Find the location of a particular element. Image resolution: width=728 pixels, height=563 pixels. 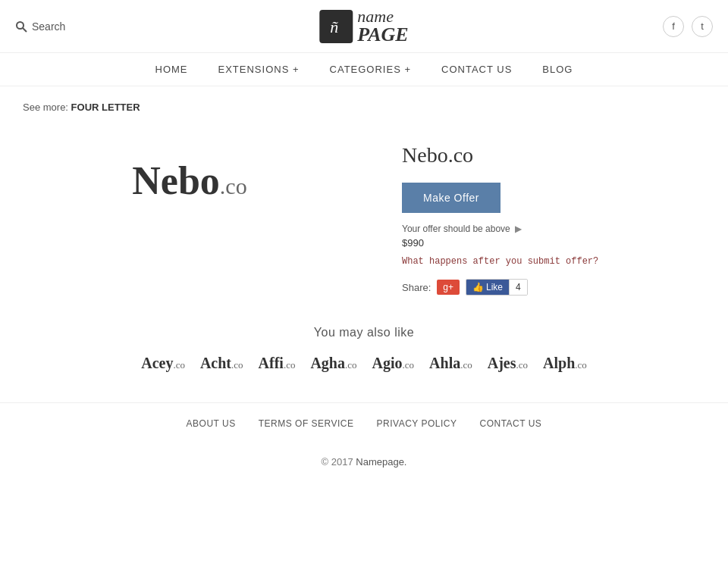

facebook-icon: f is located at coordinates (673, 27).